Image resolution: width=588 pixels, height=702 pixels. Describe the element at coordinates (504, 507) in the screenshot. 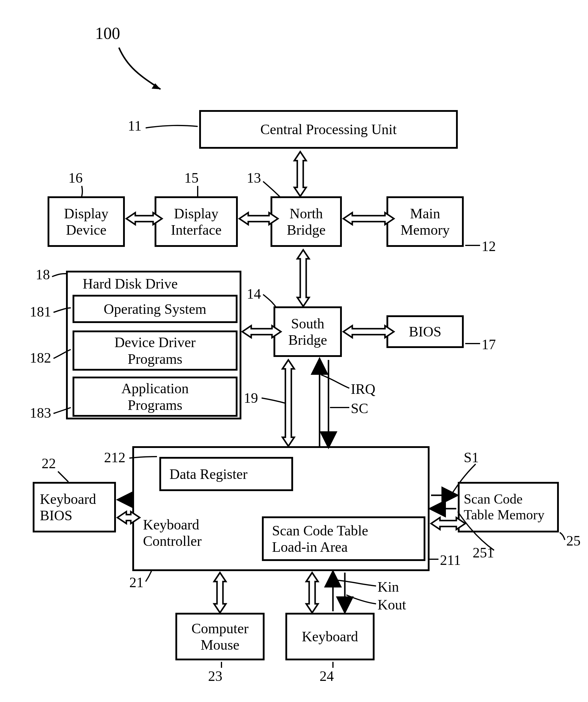

I see `sct-mem-text: Scan Code Table Memory` at that location.